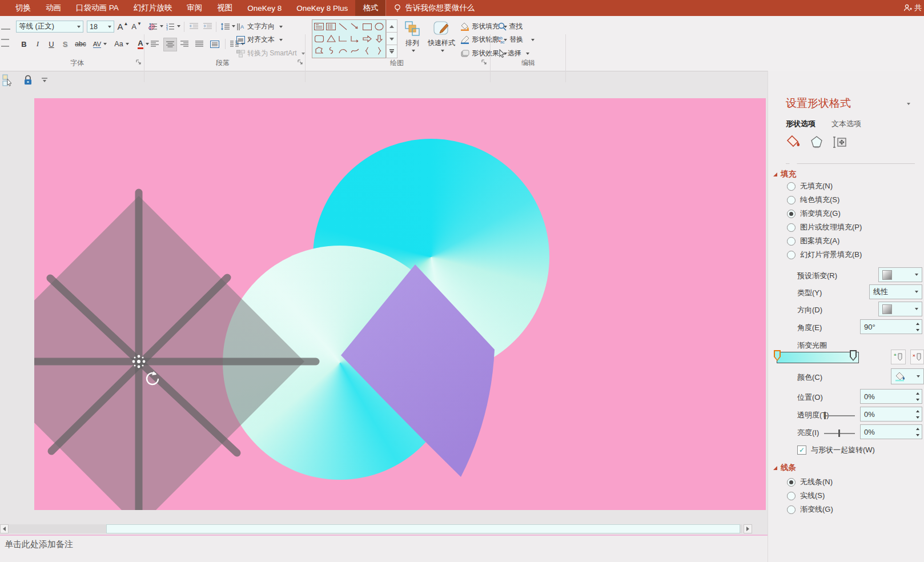  I want to click on vertical-textbox-shape-icon, so click(331, 26).